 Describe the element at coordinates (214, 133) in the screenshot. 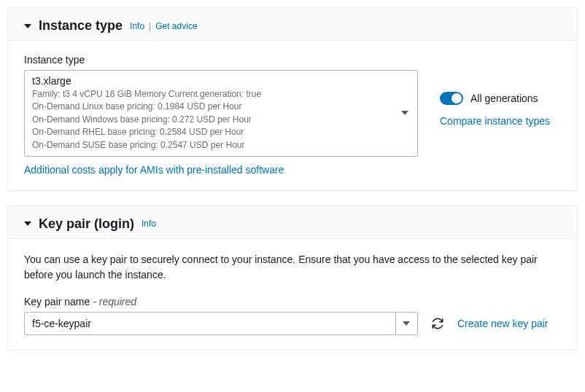

I see `detail-line: On-Demand RHEL base pricing: 0.2584 USD …` at that location.